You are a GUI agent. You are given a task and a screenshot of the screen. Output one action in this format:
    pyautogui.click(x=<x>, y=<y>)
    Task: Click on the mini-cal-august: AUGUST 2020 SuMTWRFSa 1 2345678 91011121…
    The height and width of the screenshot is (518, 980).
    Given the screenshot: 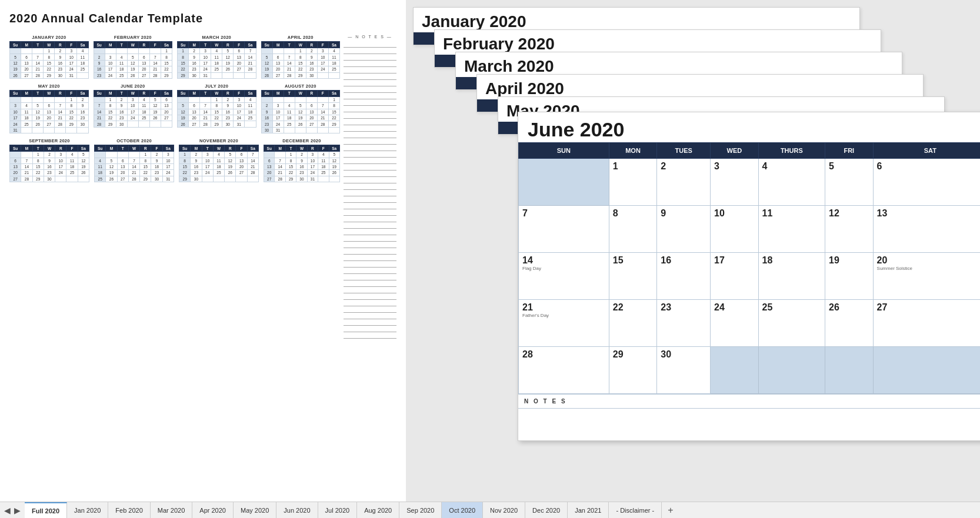 What is the action you would take?
    pyautogui.click(x=301, y=108)
    